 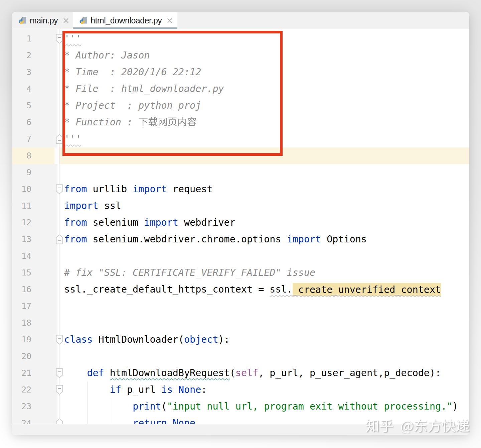 I want to click on python-file-icon, so click(x=23, y=20).